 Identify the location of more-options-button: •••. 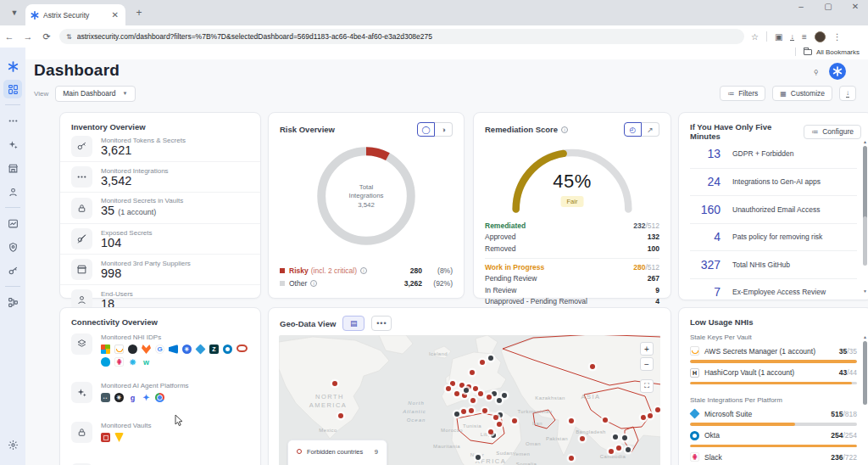
(381, 323).